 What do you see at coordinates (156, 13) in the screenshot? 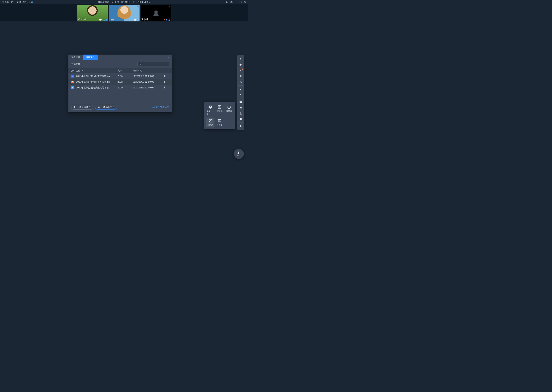
I see `video-tile-student-2: × 王小明` at bounding box center [156, 13].